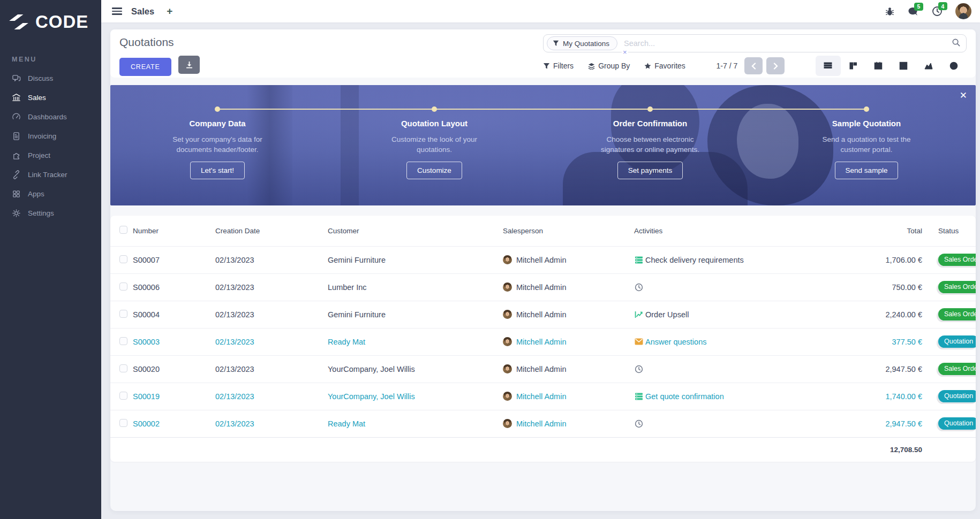 The width and height of the screenshot is (980, 519). Describe the element at coordinates (745, 231) in the screenshot. I see `column-header-activities: Activities` at that location.